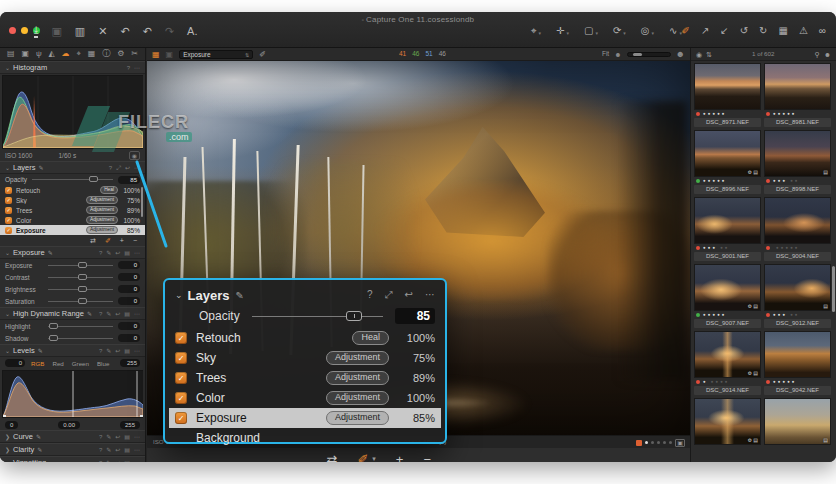 Image resolution: width=836 pixels, height=484 pixels. I want to click on tab-tether-icon: ψ, so click(39, 54).